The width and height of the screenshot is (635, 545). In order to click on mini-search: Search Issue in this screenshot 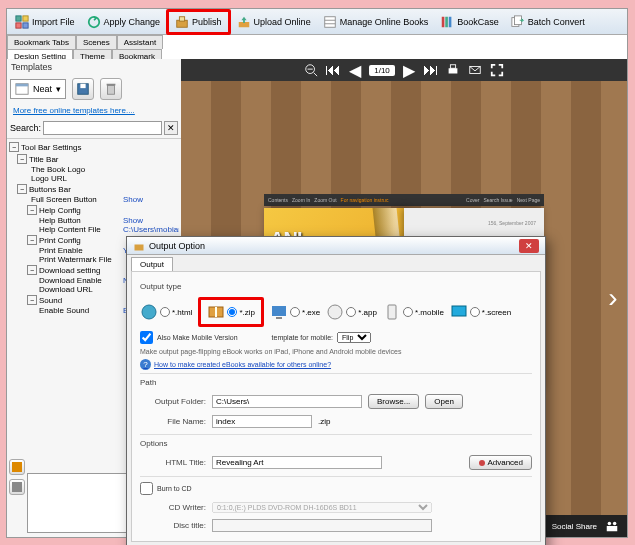, I will do `click(498, 200)`.